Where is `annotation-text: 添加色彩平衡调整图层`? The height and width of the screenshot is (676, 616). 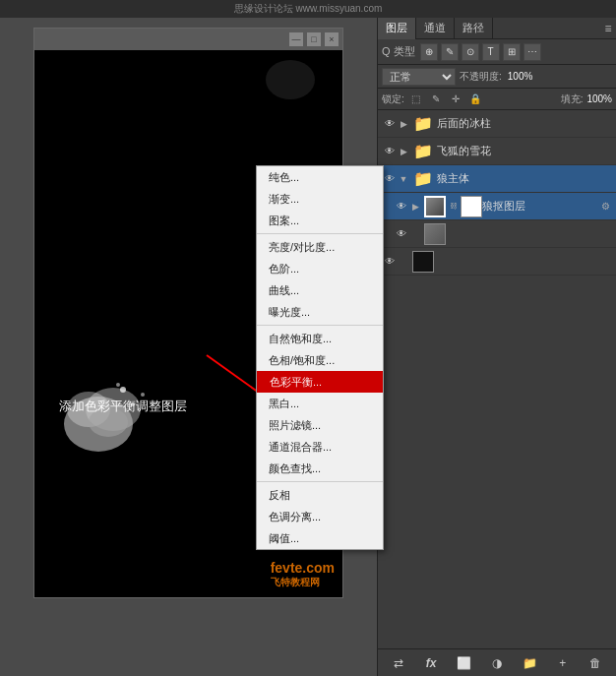 annotation-text: 添加色彩平衡调整图层 is located at coordinates (123, 406).